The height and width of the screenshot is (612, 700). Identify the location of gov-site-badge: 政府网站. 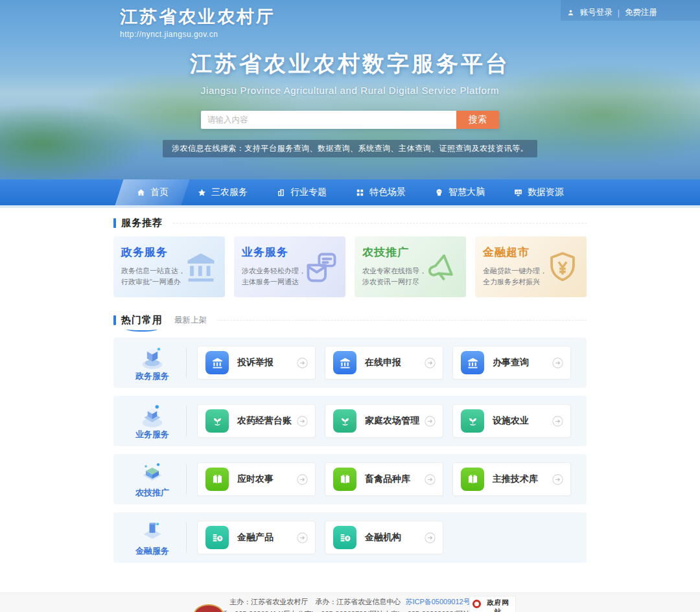
(493, 604).